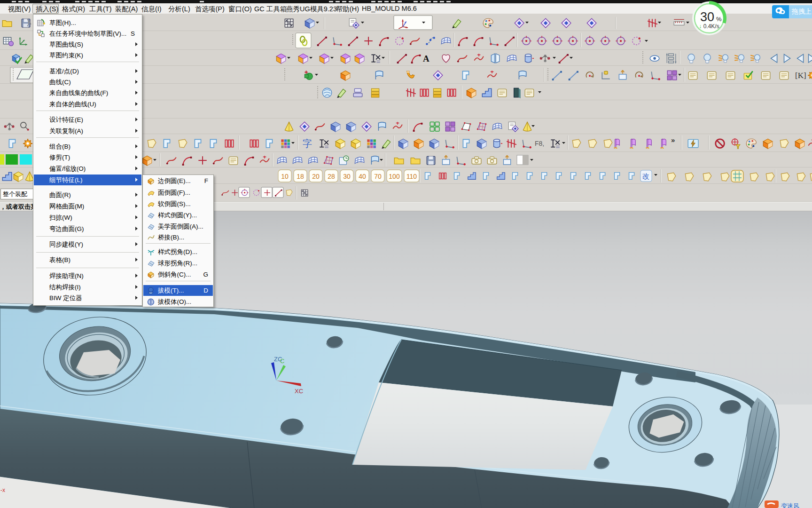 The image size is (812, 508). I want to click on svg-text: ↓ 0.4K/s, so click(709, 26).